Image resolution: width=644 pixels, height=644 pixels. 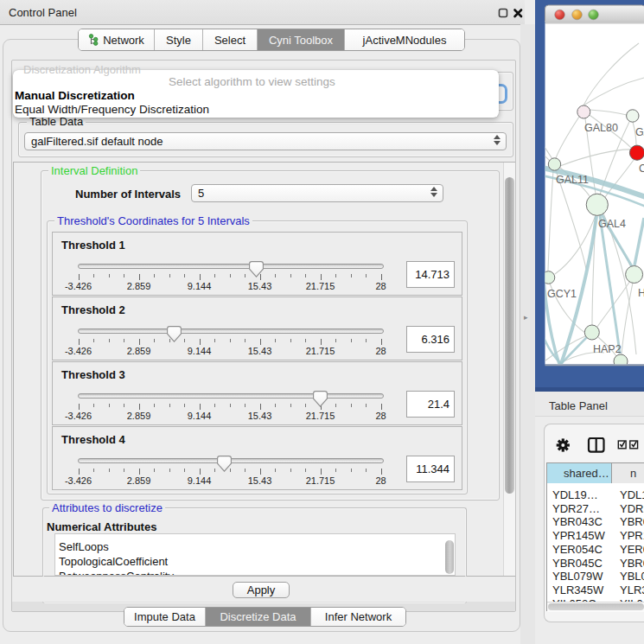 What do you see at coordinates (607, 349) in the screenshot?
I see `svg-text: HAP2` at bounding box center [607, 349].